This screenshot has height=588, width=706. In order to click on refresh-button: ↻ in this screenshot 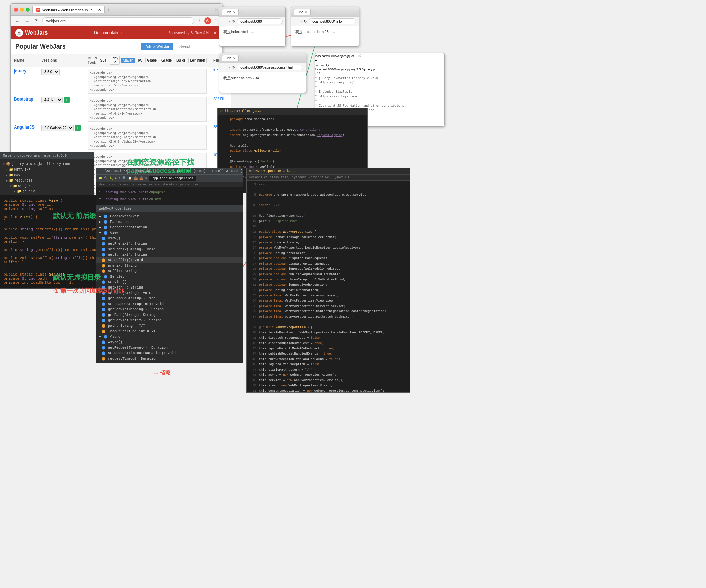, I will do `click(37, 21)`.